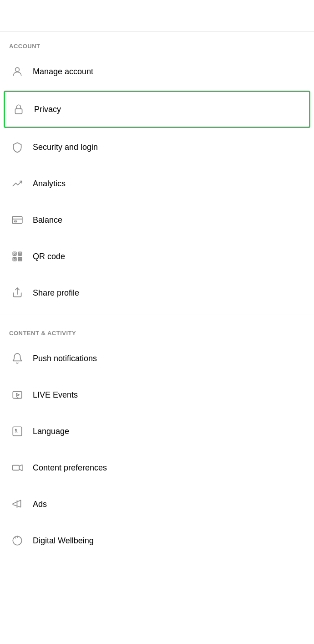  I want to click on section-label-content-activity: CONTENT & ACTIVITY, so click(157, 330).